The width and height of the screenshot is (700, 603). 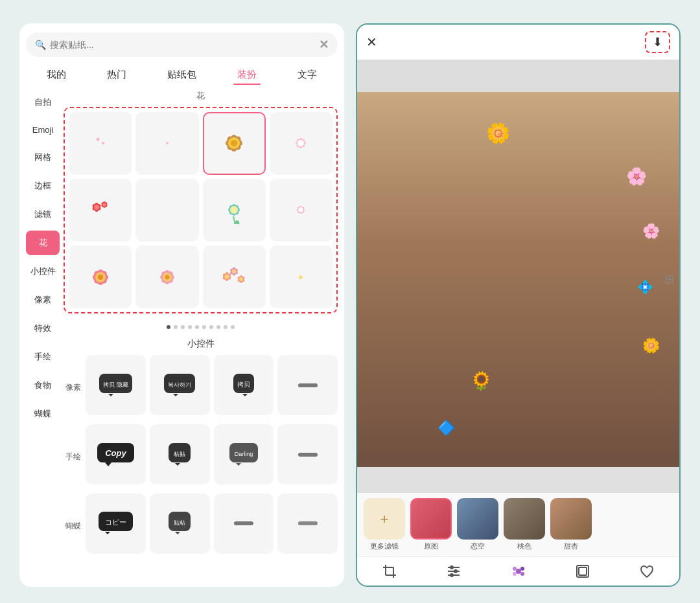 What do you see at coordinates (43, 300) in the screenshot?
I see `nav-pixel: 像素` at bounding box center [43, 300].